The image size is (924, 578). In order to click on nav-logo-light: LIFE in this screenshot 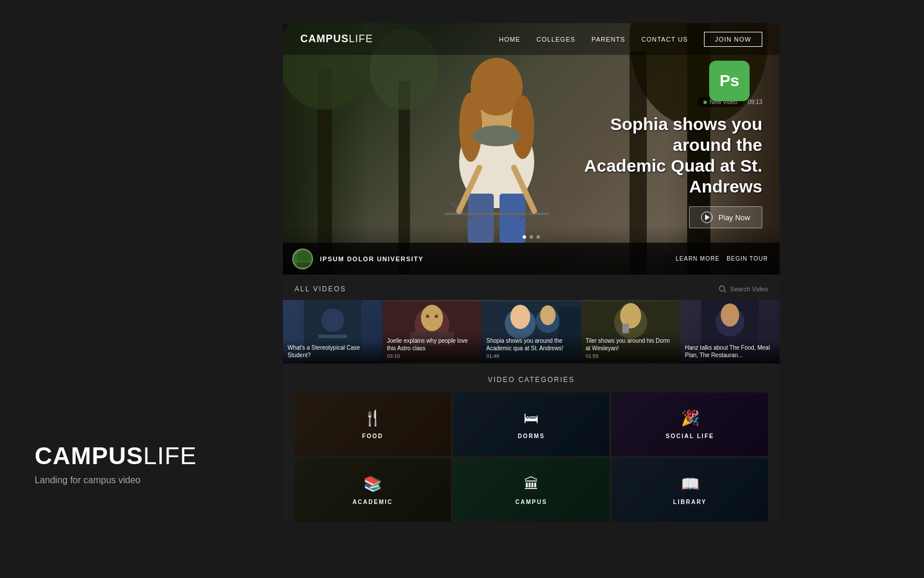, I will do `click(361, 39)`.